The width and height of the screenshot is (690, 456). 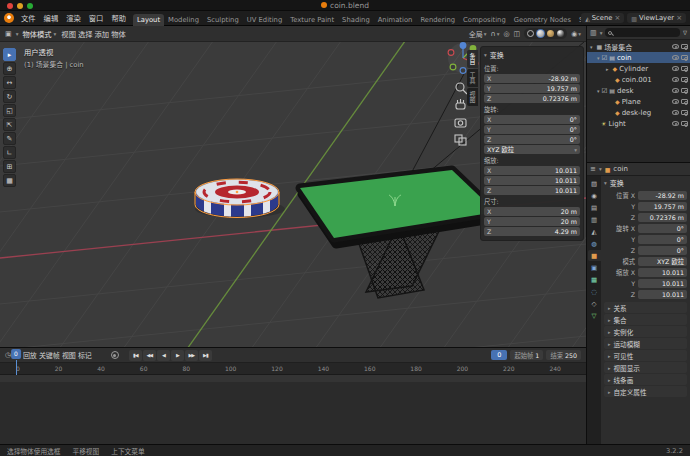 What do you see at coordinates (608, 69) in the screenshot?
I see `expand-caret-icon: ▸` at bounding box center [608, 69].